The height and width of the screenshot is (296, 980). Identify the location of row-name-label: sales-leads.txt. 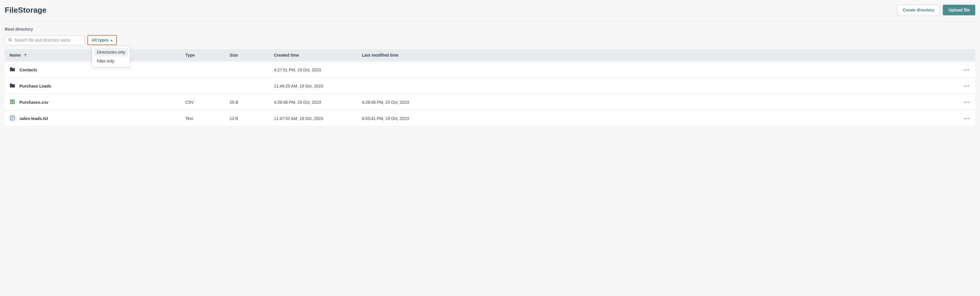
(33, 119).